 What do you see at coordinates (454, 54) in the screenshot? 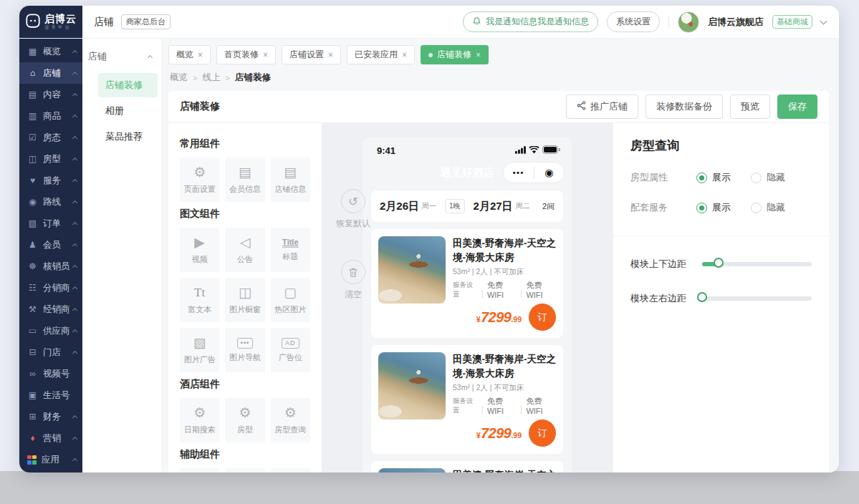
I see `tab-shop-decoration: 店铺装修×` at bounding box center [454, 54].